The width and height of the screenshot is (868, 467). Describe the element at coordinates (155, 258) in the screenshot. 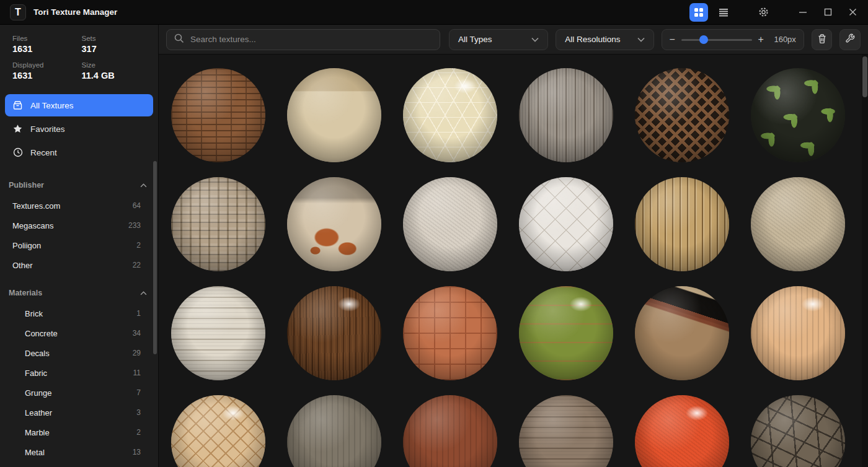

I see `sidebar-scrollbar-thumb` at that location.